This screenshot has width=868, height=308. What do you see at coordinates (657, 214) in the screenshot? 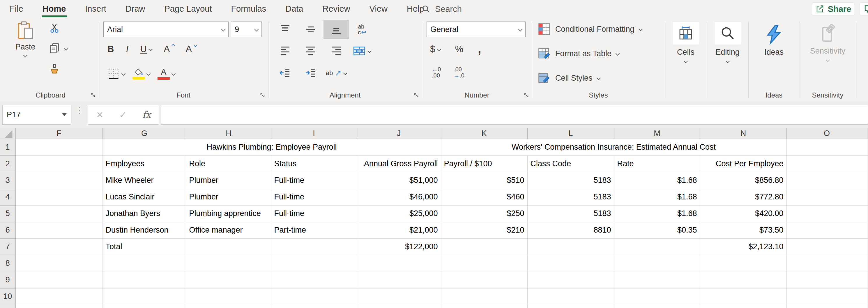
I see `cell-M5: $1.68` at bounding box center [657, 214].